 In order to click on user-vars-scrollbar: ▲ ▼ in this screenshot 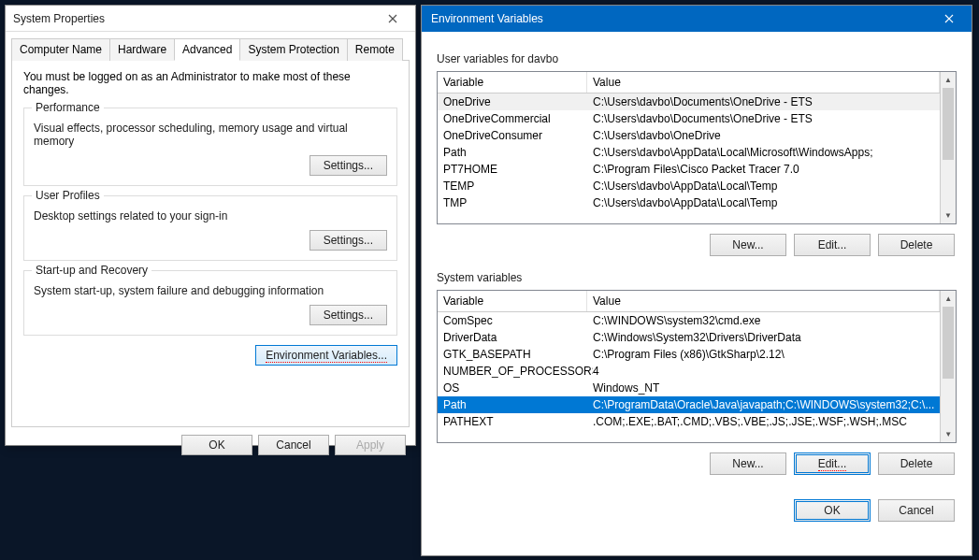, I will do `click(948, 148)`.